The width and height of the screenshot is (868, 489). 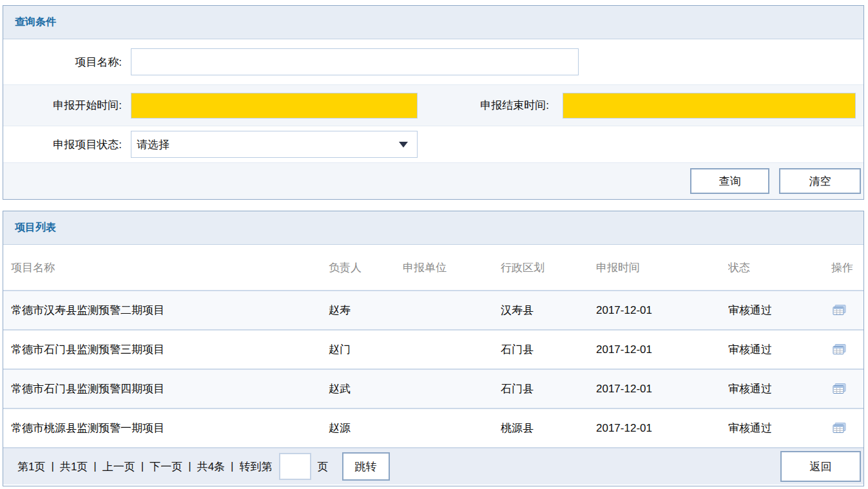 What do you see at coordinates (433, 267) in the screenshot?
I see `table-header-row: 项目名称 负责人 申报单位 行政区划 申报时间 状态 操作` at bounding box center [433, 267].